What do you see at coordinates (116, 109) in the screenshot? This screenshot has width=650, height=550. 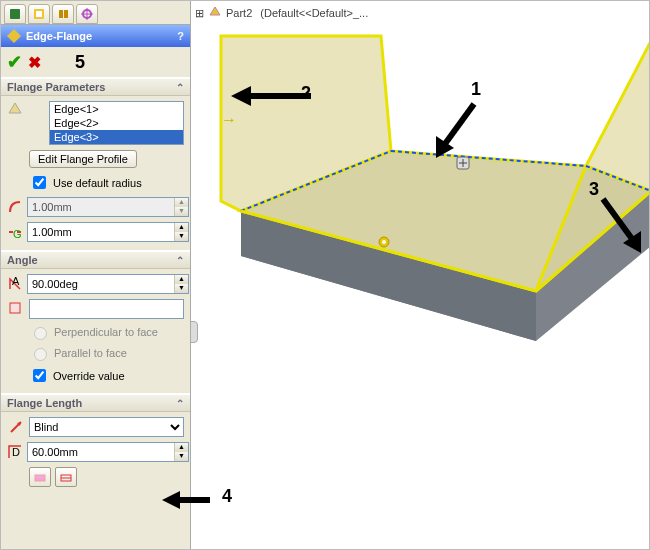 I see `edge-item: Edge<1>` at bounding box center [116, 109].